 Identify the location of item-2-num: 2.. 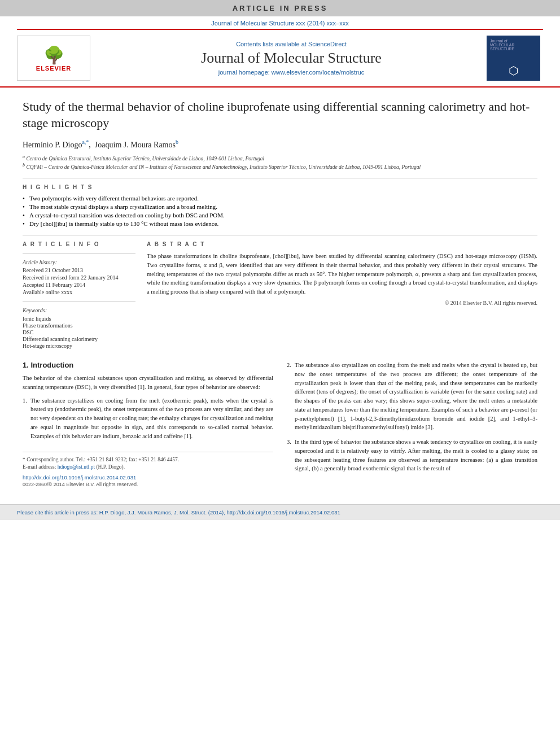
(289, 396).